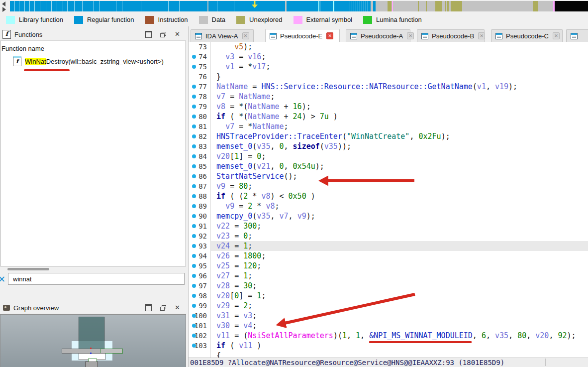 This screenshot has width=588, height=367. I want to click on code-line-100: 100 v31 = v3;, so click(388, 316).